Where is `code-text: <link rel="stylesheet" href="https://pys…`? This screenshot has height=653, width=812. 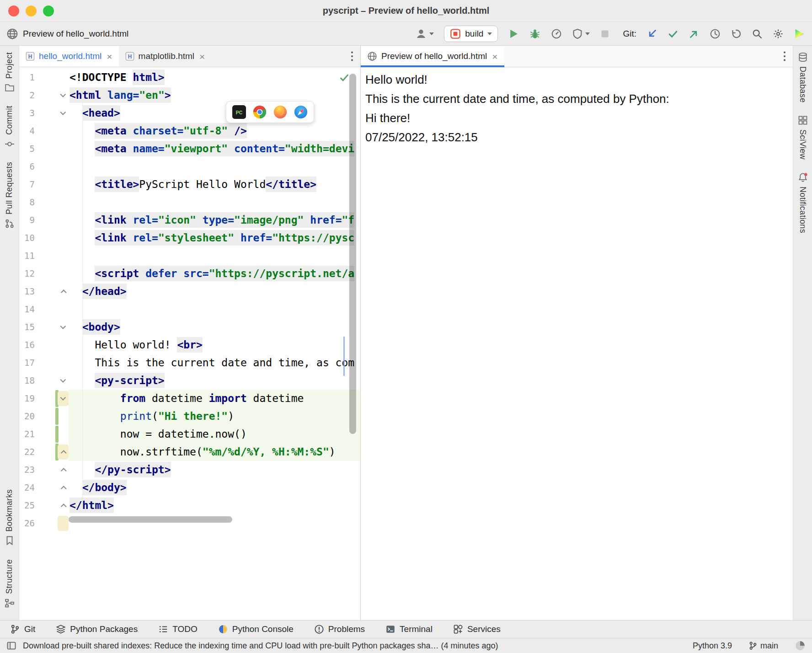 code-text: <link rel="stylesheet" href="https://pys… is located at coordinates (214, 238).